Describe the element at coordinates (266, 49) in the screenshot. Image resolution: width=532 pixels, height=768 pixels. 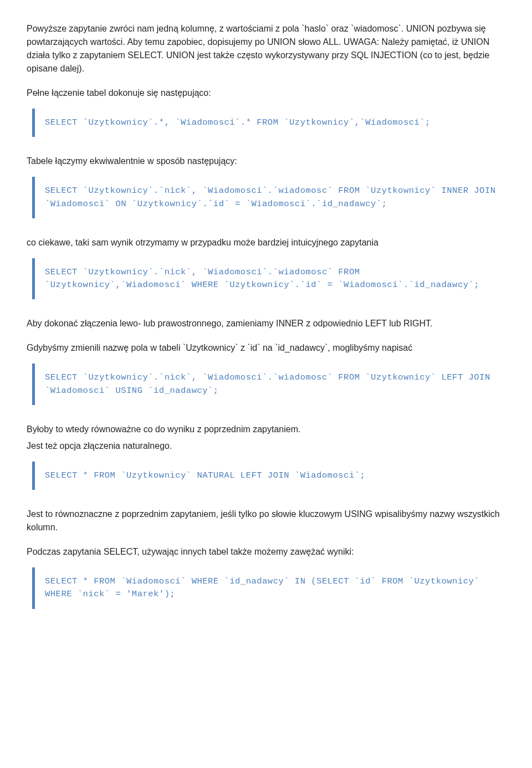
I see `paragraph-1: Powyższe zapytanie zwróci nam jedną kolu…` at that location.